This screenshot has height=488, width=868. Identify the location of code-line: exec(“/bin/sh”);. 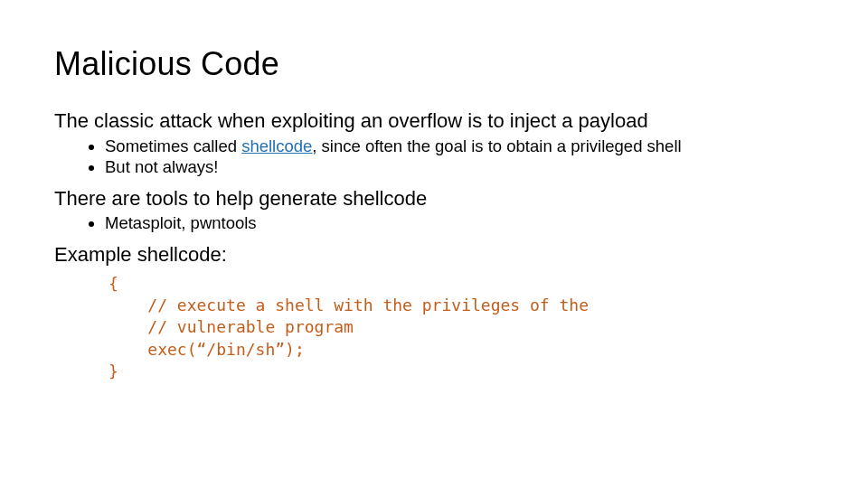
(461, 350).